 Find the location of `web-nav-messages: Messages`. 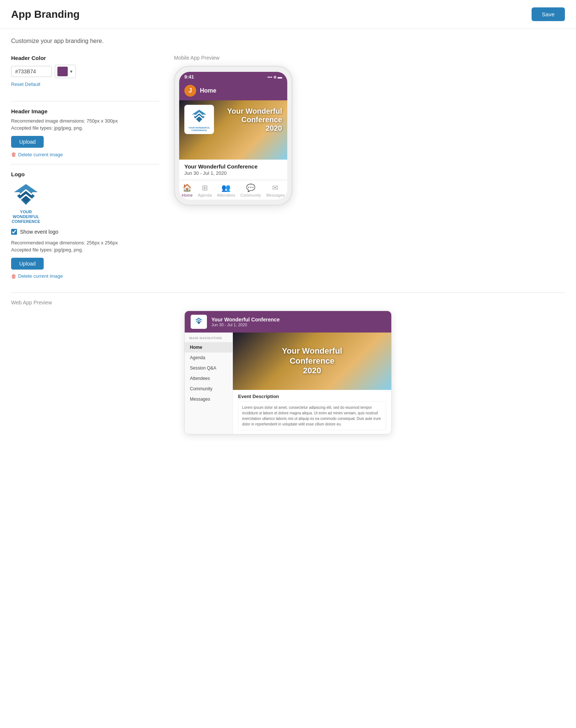

web-nav-messages: Messages is located at coordinates (209, 399).